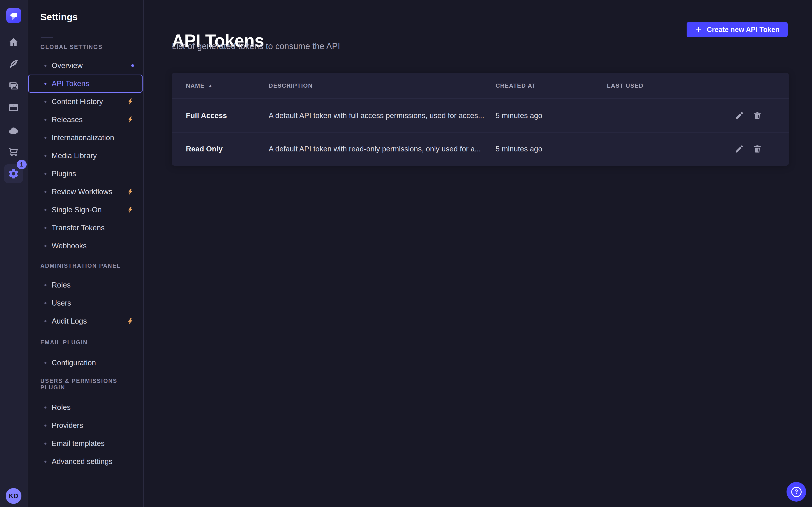 This screenshot has height=507, width=812. I want to click on table-row: Full Access A default API token with ful…, so click(480, 115).